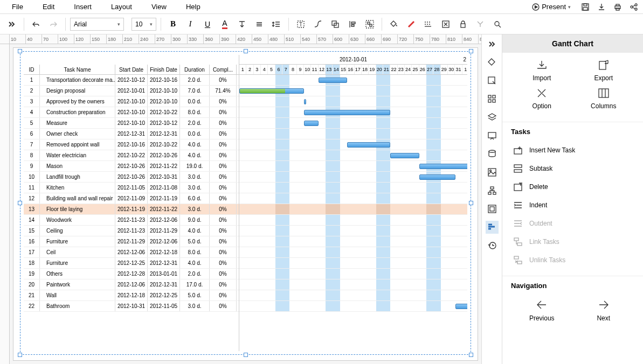 This screenshot has height=364, width=643. What do you see at coordinates (542, 99) in the screenshot?
I see `option-button: Option` at bounding box center [542, 99].